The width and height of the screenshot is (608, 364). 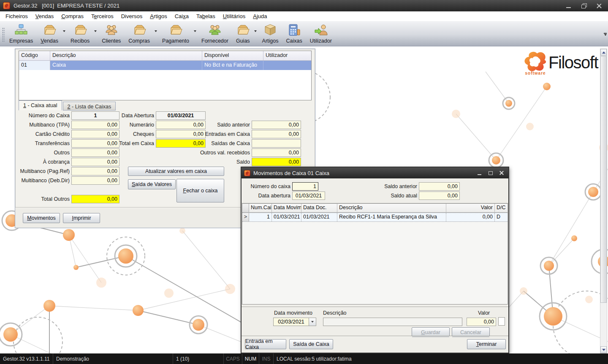 What do you see at coordinates (605, 35) in the screenshot?
I see `toolbar-overflow-icon` at bounding box center [605, 35].